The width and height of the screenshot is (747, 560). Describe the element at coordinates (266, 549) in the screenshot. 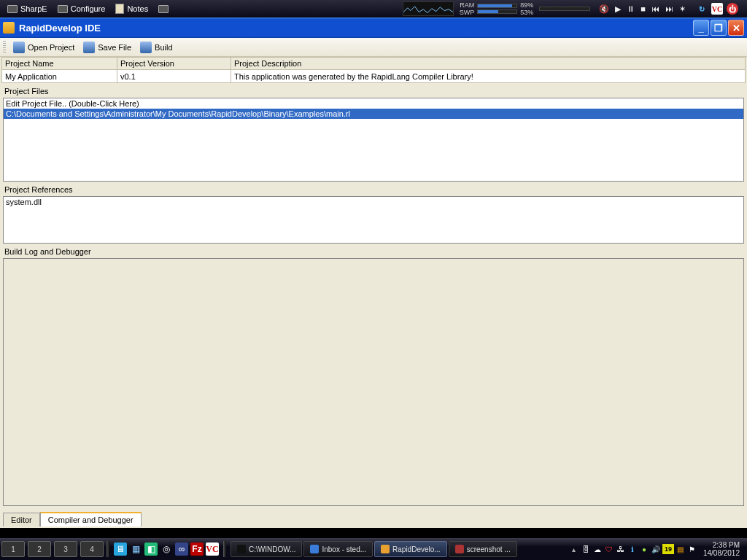

I see `task-item: C:\WINDOW...` at that location.